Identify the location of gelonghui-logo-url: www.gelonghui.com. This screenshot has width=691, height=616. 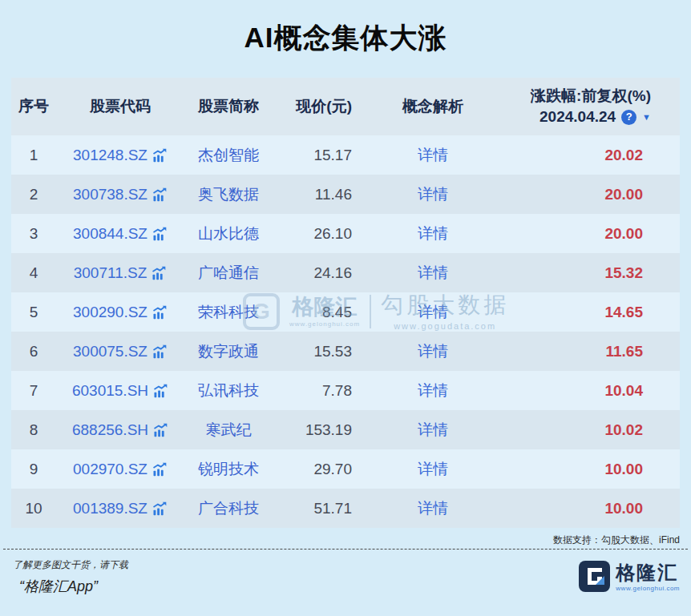
(648, 589).